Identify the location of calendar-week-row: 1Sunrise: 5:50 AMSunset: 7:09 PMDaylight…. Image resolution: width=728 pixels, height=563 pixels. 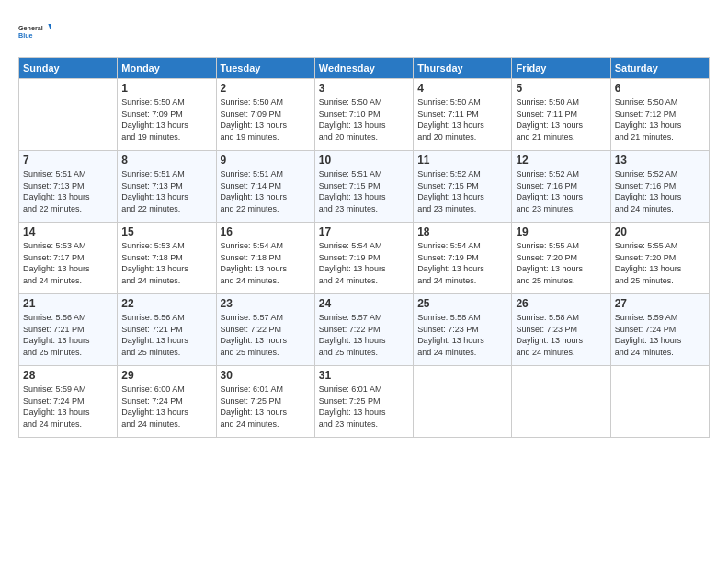
(364, 115).